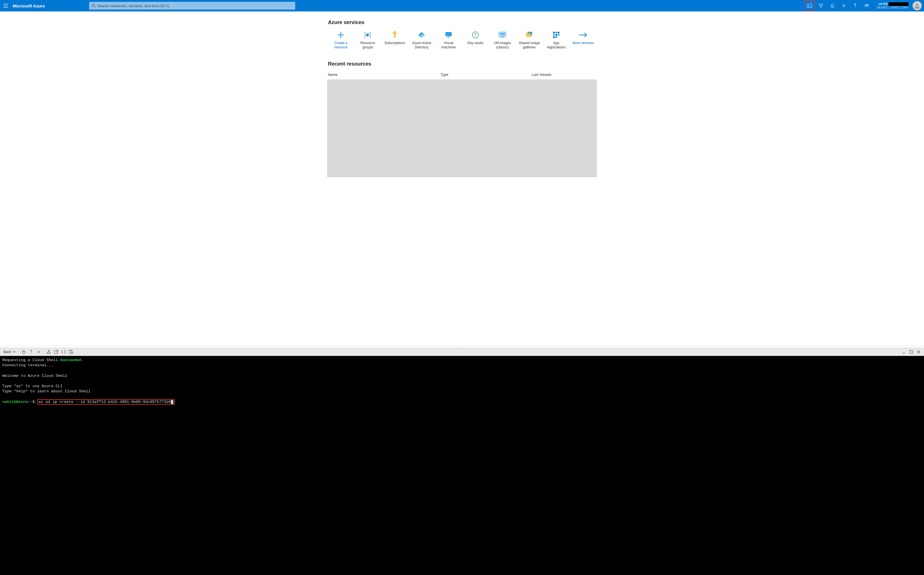 The width and height of the screenshot is (924, 575). I want to click on account-block: sahil@ DEFAULT DIRECTORY, so click(892, 5).